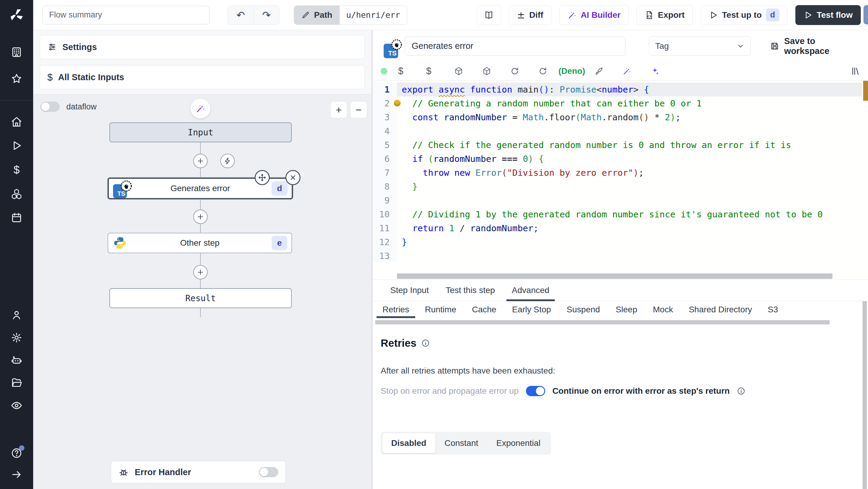  What do you see at coordinates (531, 310) in the screenshot?
I see `subtab-early-stop: Early Stop` at bounding box center [531, 310].